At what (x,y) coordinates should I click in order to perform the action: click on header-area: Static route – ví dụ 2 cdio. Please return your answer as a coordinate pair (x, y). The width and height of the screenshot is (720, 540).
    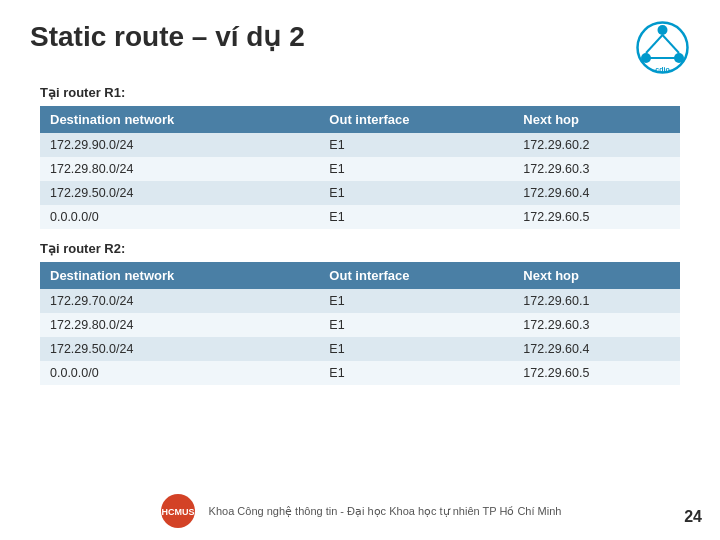
    Looking at the image, I should click on (360, 48).